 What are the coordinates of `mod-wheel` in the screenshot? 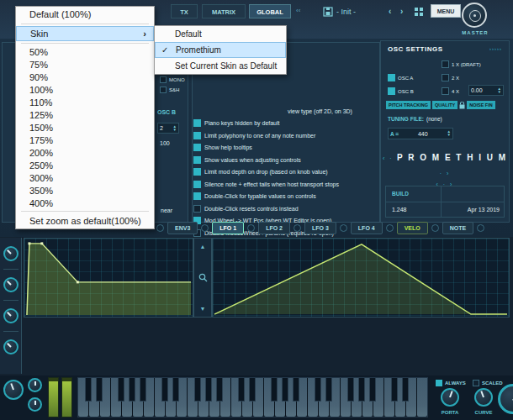 It's located at (67, 397).